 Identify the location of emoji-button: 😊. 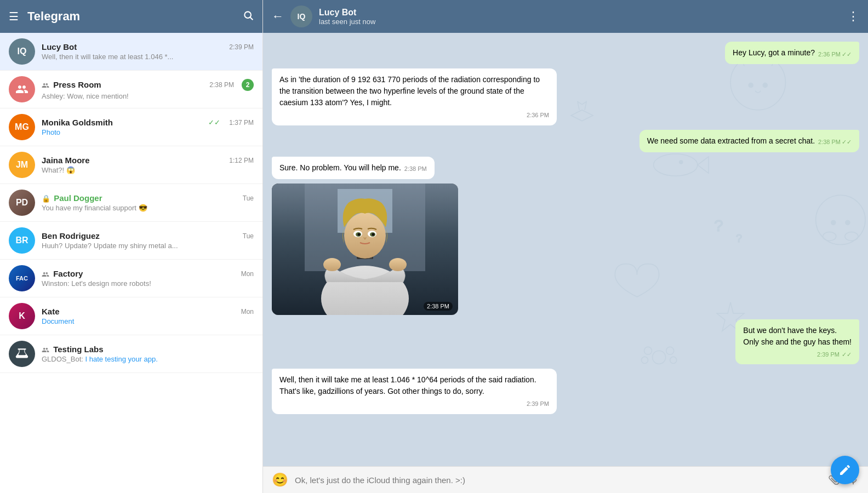
(280, 480).